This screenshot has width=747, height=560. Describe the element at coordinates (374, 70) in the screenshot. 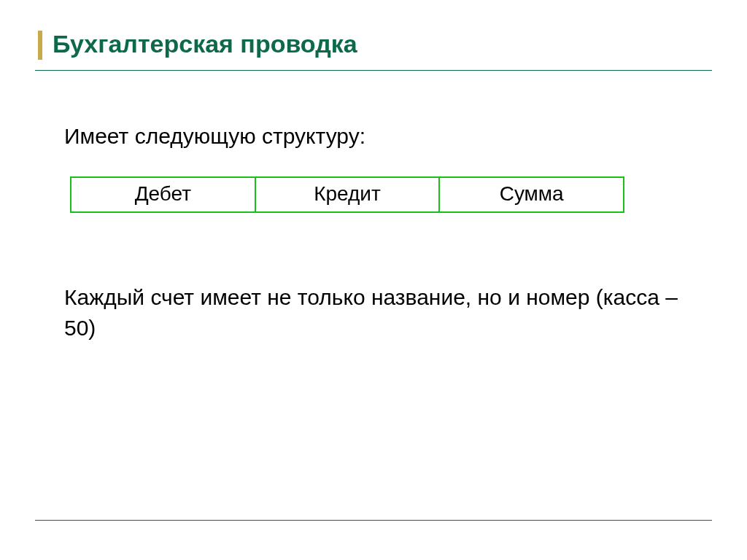

I see `title-underline` at that location.